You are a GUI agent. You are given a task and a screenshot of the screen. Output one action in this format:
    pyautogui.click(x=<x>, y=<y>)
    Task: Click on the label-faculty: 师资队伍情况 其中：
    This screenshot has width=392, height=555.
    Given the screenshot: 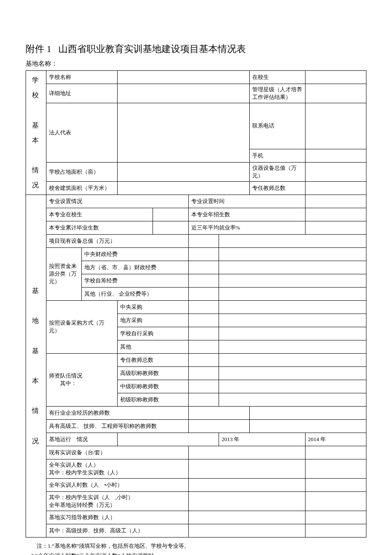 What is the action you would take?
    pyautogui.click(x=82, y=380)
    